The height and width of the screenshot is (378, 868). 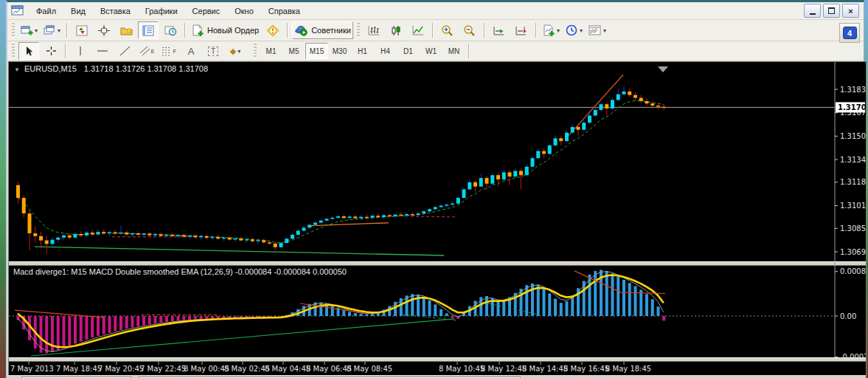 What do you see at coordinates (363, 51) in the screenshot?
I see `timeframe-h1: H1` at bounding box center [363, 51].